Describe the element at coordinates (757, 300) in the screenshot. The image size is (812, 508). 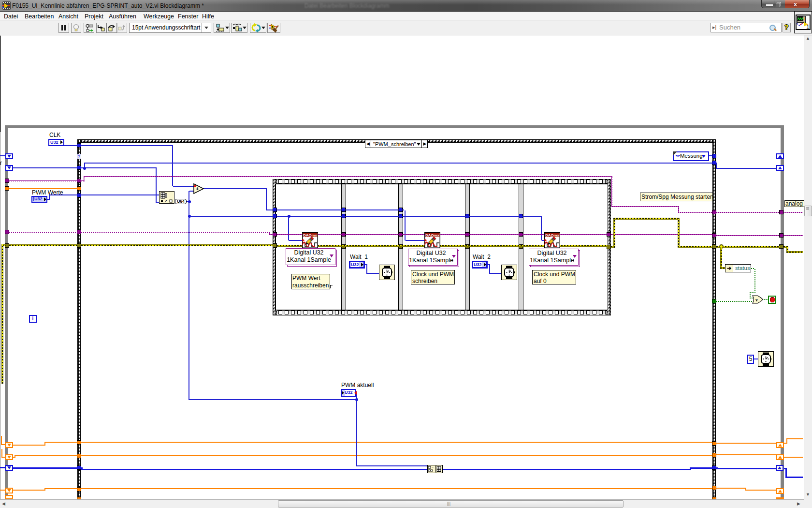
I see `svg-text: v` at that location.